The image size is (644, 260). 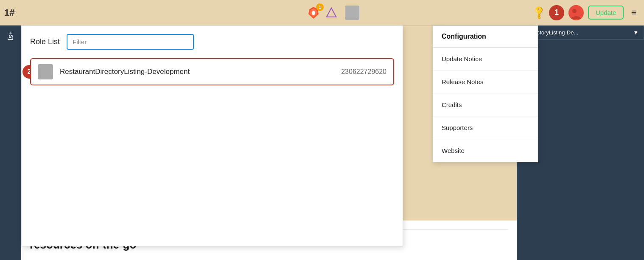 What do you see at coordinates (485, 94) in the screenshot?
I see `config-menu: Configuration Update Notice Release Note…` at bounding box center [485, 94].